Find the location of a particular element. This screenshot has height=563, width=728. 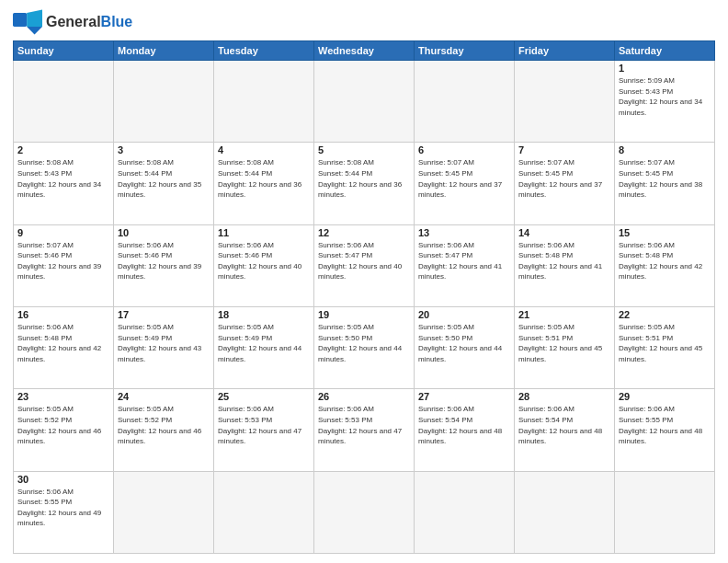

day-number: 5 is located at coordinates (364, 150).